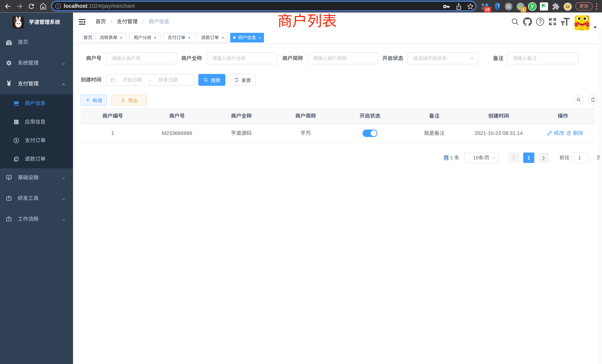 This screenshot has width=602, height=364. Describe the element at coordinates (532, 6) in the screenshot. I see `svg-text: Y` at that location.